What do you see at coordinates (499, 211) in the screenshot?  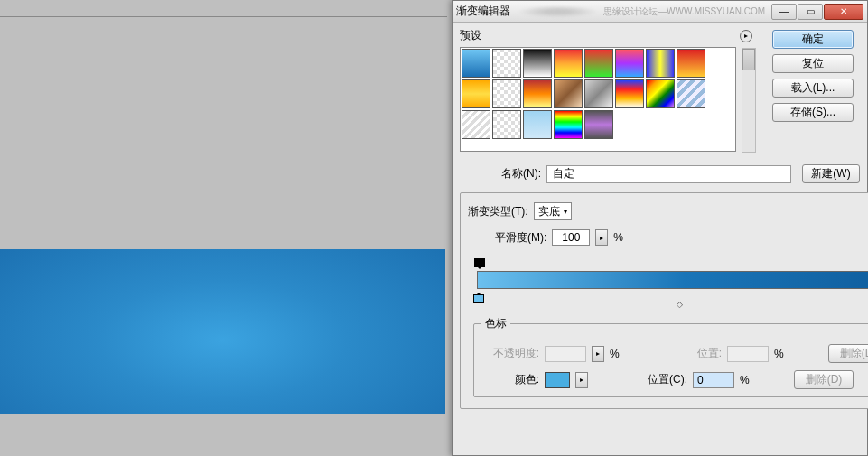 I see `type-label: 渐变类型(T):` at bounding box center [499, 211].